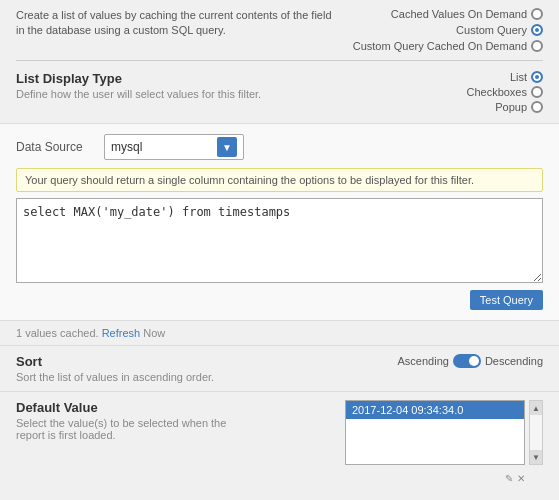 The height and width of the screenshot is (500, 559). I want to click on option-list: List, so click(526, 77).